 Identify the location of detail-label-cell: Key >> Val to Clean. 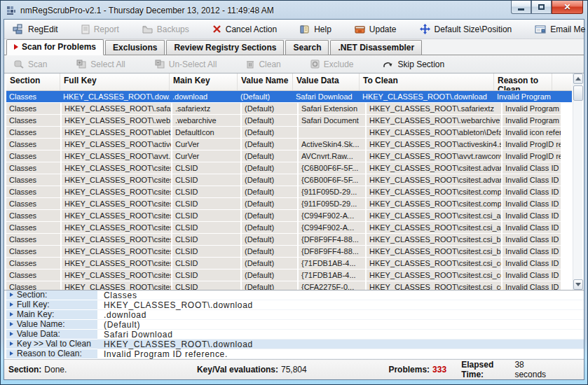
(52, 344).